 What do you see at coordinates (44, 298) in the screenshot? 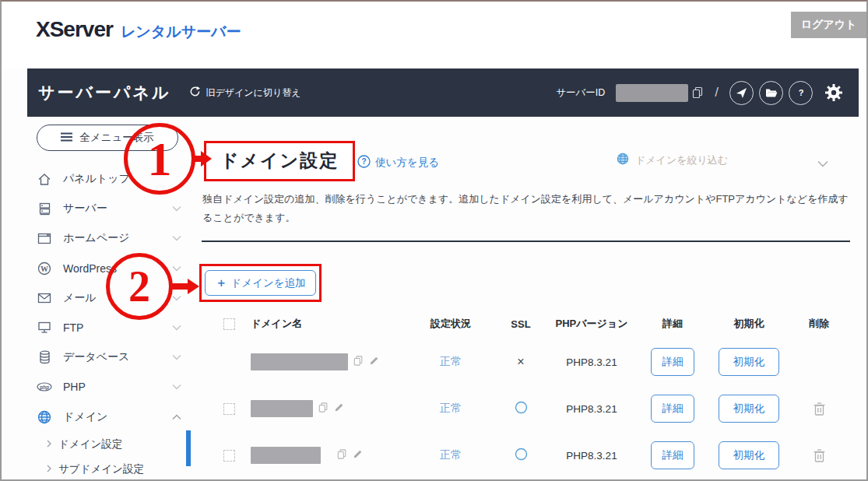
I see `mail-icon` at bounding box center [44, 298].